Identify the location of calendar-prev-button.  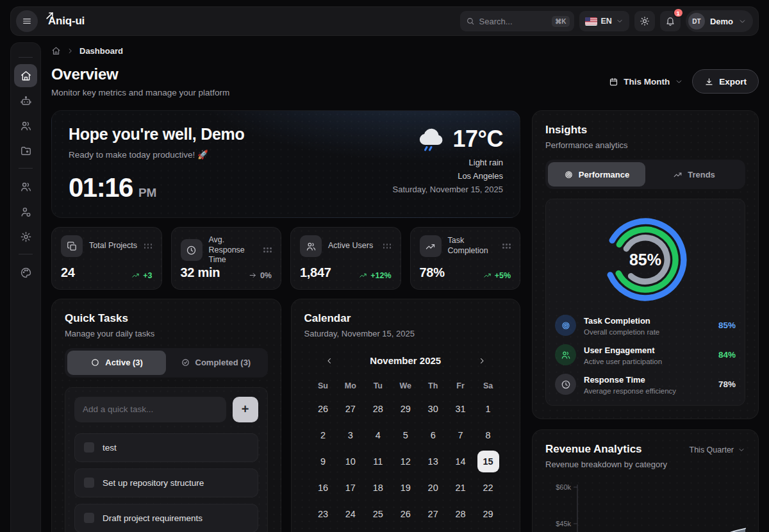
(329, 361).